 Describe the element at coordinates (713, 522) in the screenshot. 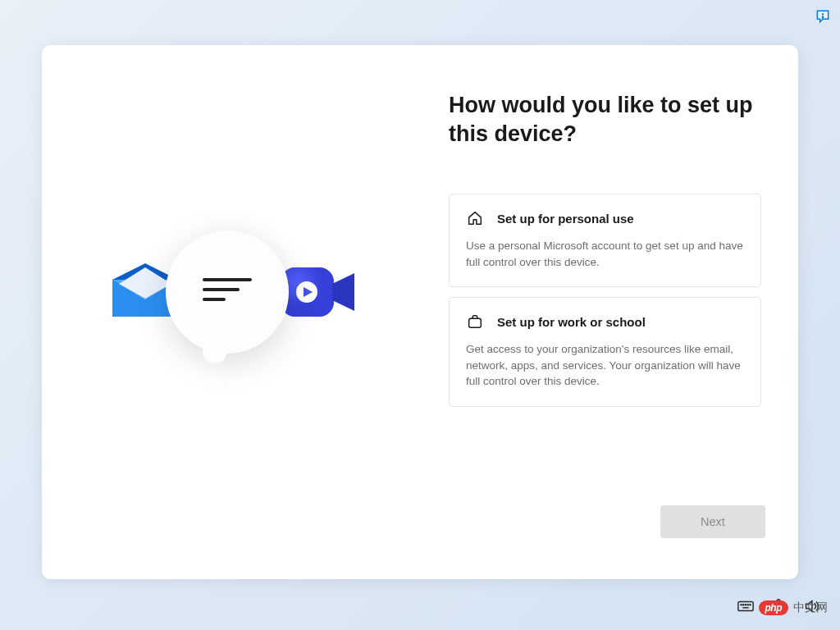

I see `next-button: Next` at that location.